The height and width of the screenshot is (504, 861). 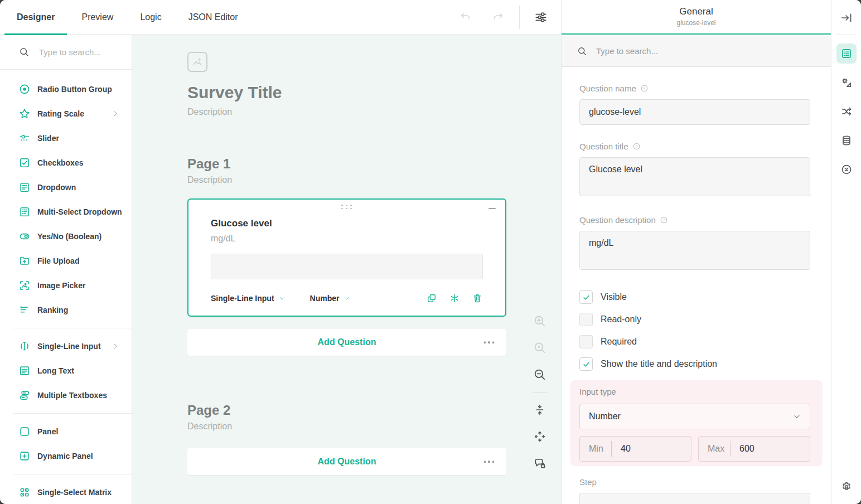 I want to click on checkbox-row-read-only: Read-only, so click(x=695, y=319).